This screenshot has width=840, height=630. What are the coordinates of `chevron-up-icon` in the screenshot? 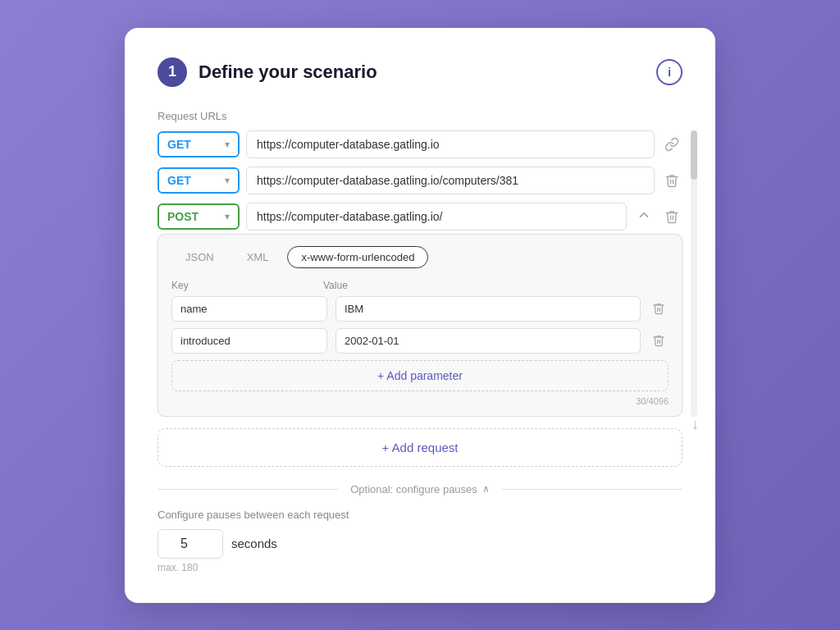 It's located at (644, 215).